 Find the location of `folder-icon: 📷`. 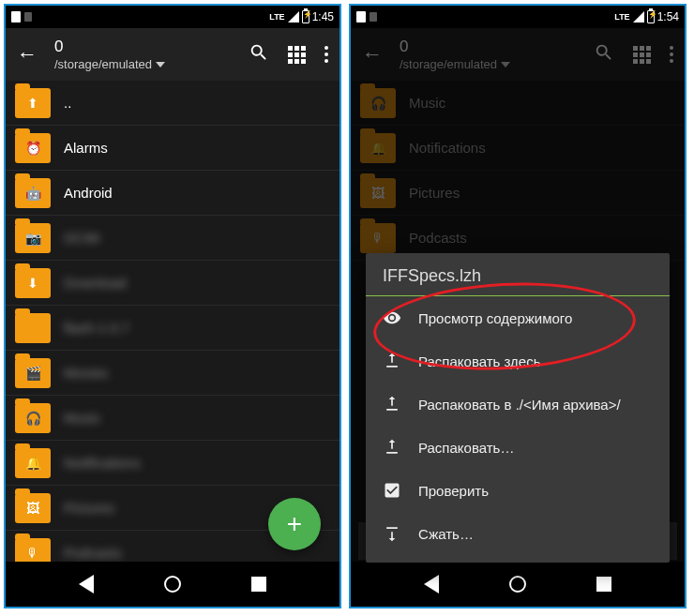

folder-icon: 📷 is located at coordinates (33, 238).